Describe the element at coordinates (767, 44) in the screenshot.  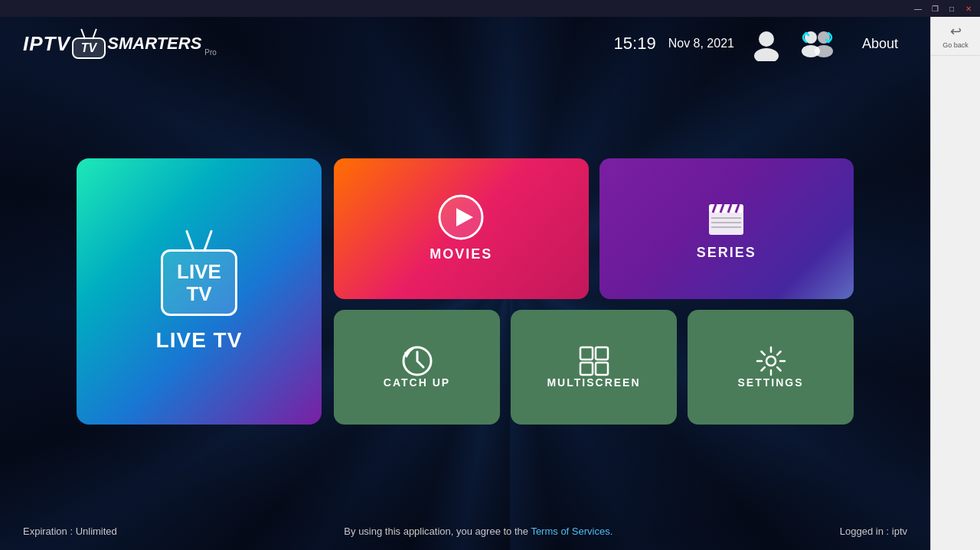
I see `user-icon` at that location.